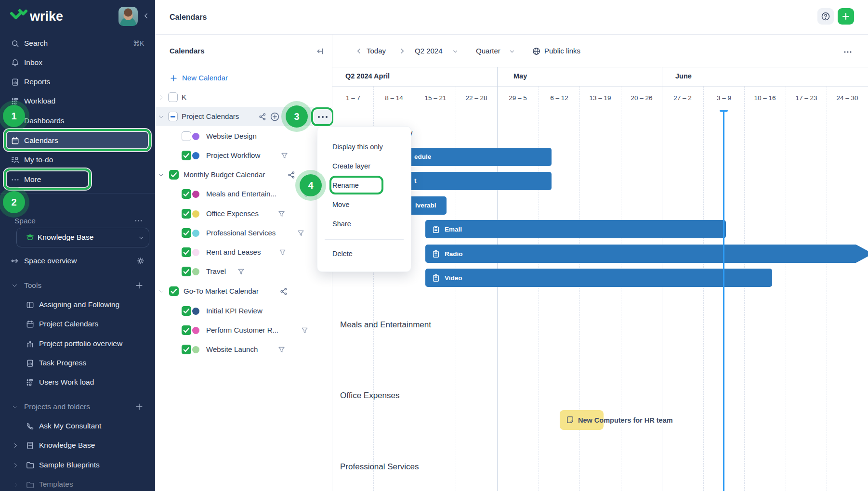 The width and height of the screenshot is (868, 491). What do you see at coordinates (66, 382) in the screenshot?
I see `sidebar-item-users-workload: Users Work load` at bounding box center [66, 382].